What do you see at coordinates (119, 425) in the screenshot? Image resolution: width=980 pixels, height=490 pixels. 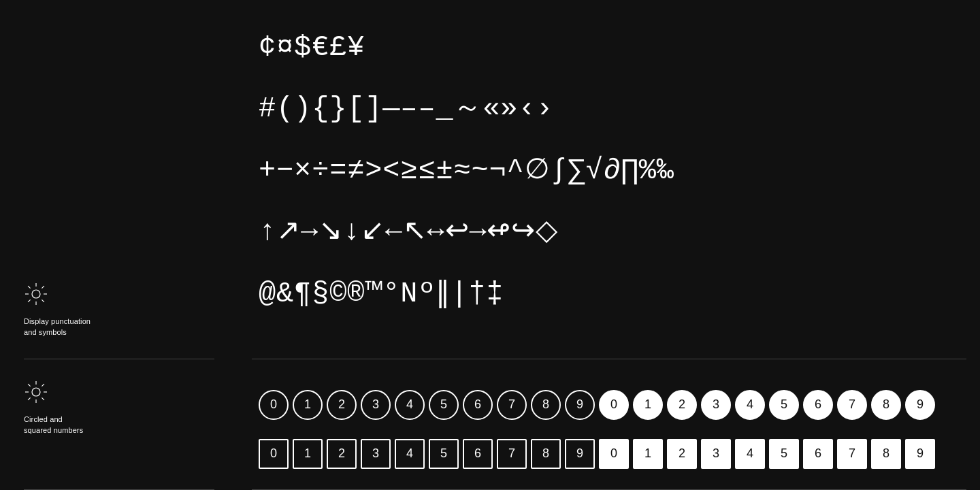 I see `sidebar-bottom-content: Circled and squared numbers` at bounding box center [119, 425].